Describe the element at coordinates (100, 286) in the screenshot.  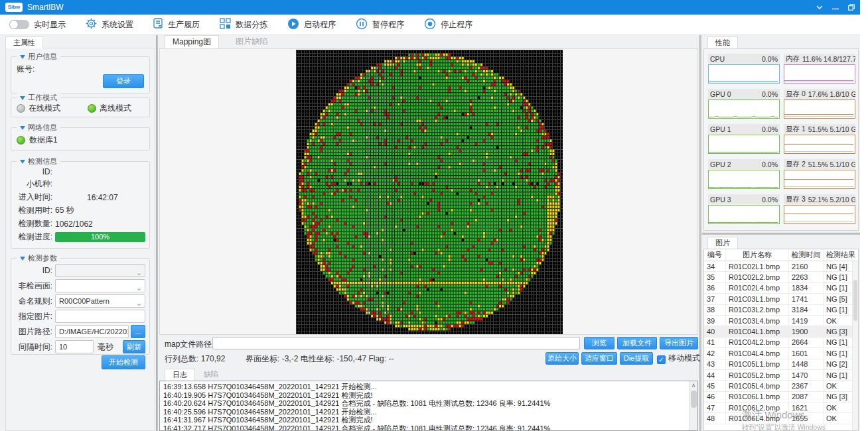
I see `skip-screen-select: ⌄` at that location.